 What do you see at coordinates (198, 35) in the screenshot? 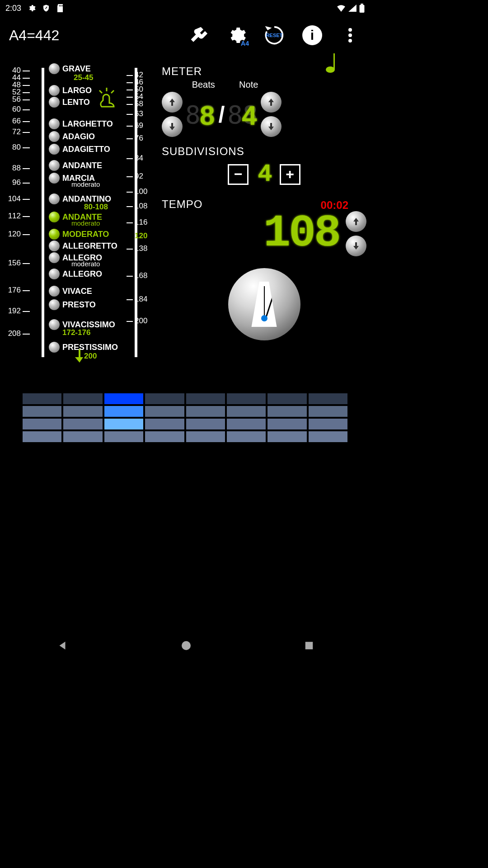
I see `tuning-fork-icon` at bounding box center [198, 35].